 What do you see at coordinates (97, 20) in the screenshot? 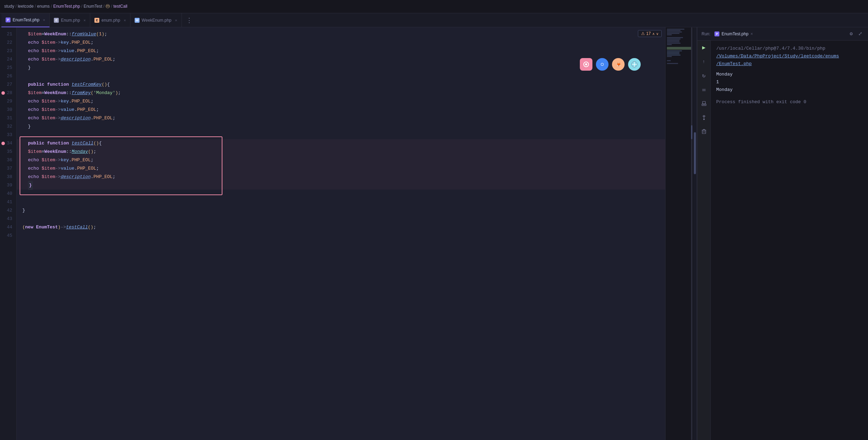
I see `tab-icon-enum-php: E` at bounding box center [97, 20].